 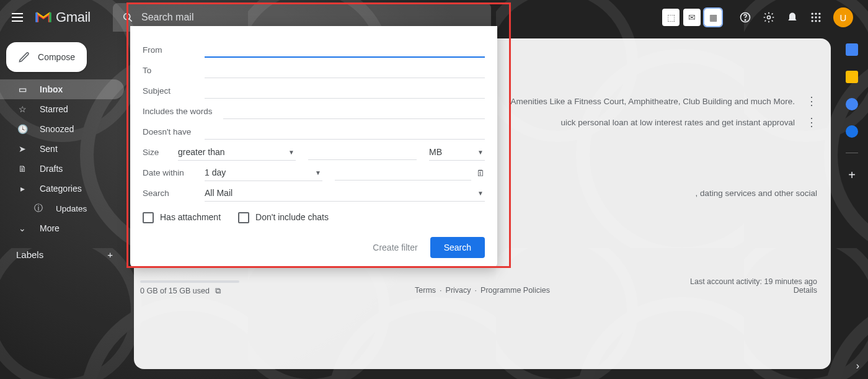 I want to click on has-attachment-checkbox: Has attachment, so click(x=182, y=218).